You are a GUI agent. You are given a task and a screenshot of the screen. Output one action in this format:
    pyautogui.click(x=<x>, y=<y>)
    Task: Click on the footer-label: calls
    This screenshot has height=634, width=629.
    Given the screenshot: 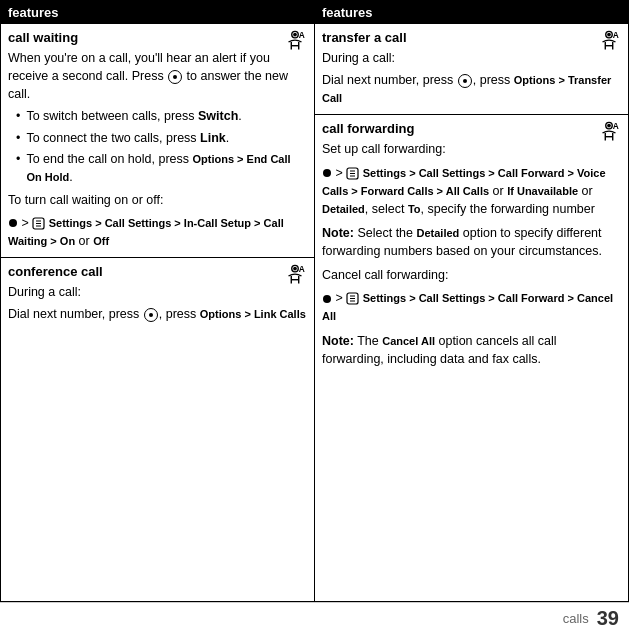 What is the action you would take?
    pyautogui.click(x=576, y=618)
    